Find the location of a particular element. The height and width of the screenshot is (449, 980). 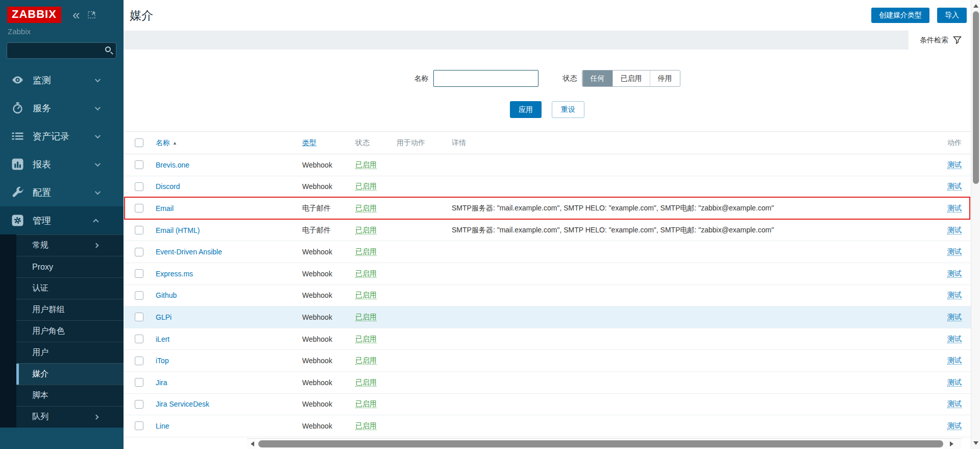

media-type-name-link: Event-Driven Ansible is located at coordinates (189, 252).